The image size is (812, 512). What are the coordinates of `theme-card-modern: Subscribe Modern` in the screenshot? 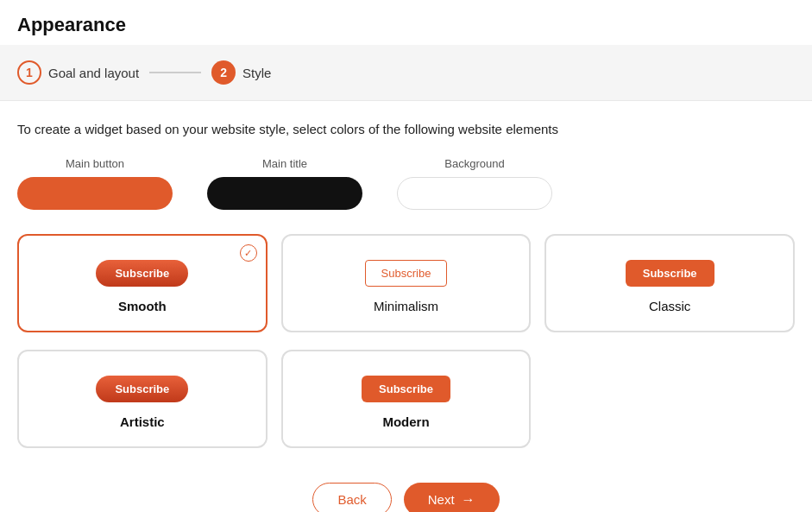 It's located at (406, 399).